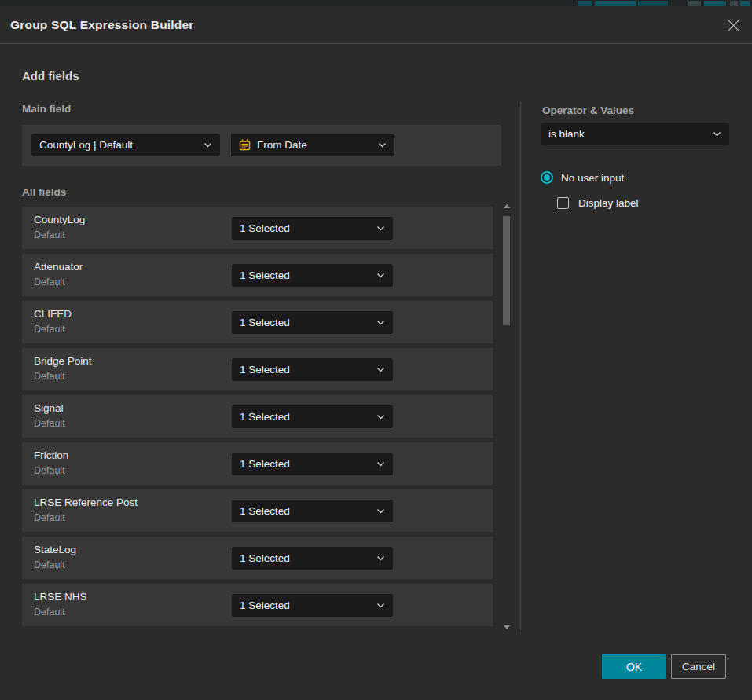  I want to click on field-name: Signal, so click(49, 409).